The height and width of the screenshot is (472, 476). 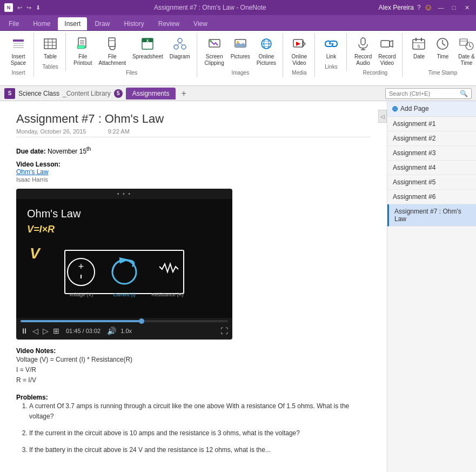 I want to click on date-label: Date, so click(x=419, y=57).